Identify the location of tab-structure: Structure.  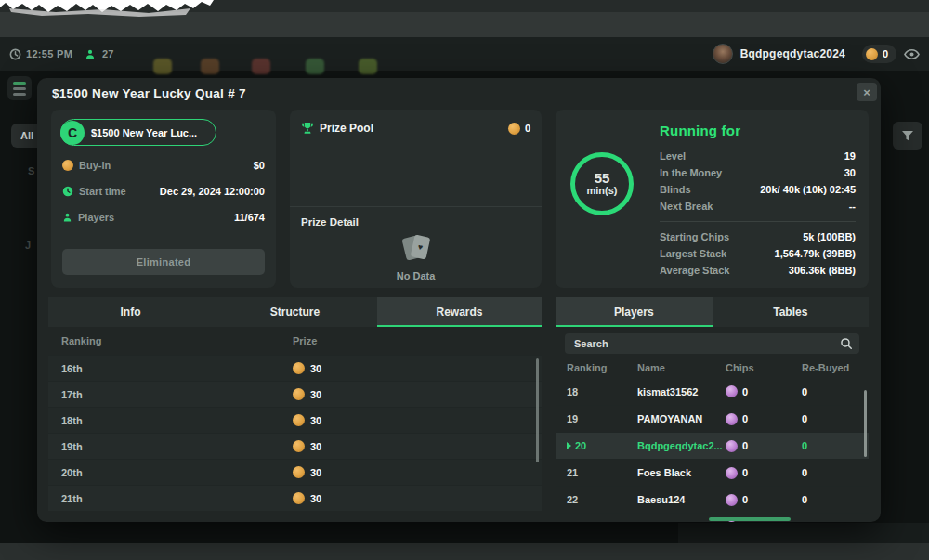
(295, 312).